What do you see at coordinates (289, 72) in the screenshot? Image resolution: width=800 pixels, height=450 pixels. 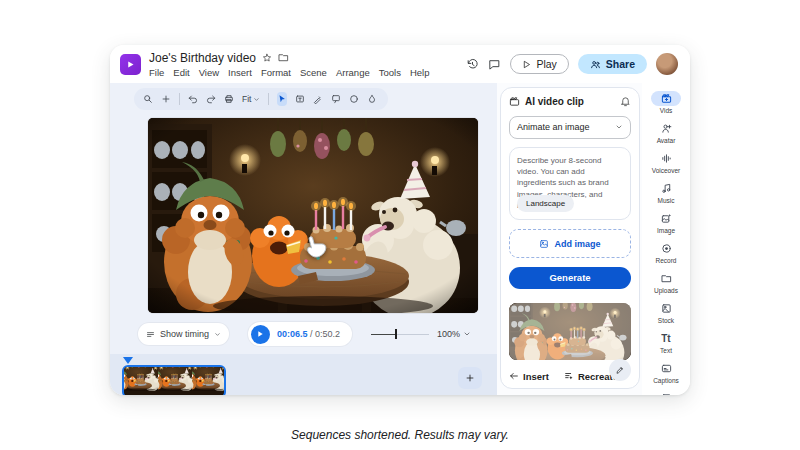 I see `menubar: File Edit View Insert Format Scene Arran…` at bounding box center [289, 72].